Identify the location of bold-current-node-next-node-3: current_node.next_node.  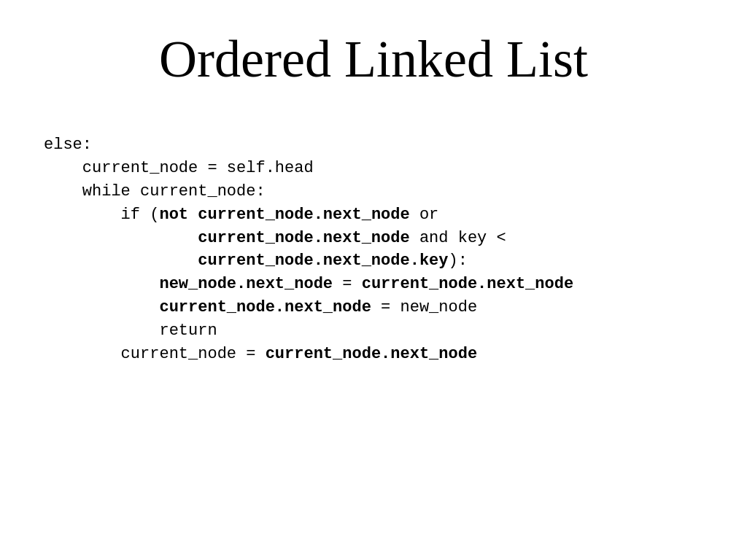
(468, 284).